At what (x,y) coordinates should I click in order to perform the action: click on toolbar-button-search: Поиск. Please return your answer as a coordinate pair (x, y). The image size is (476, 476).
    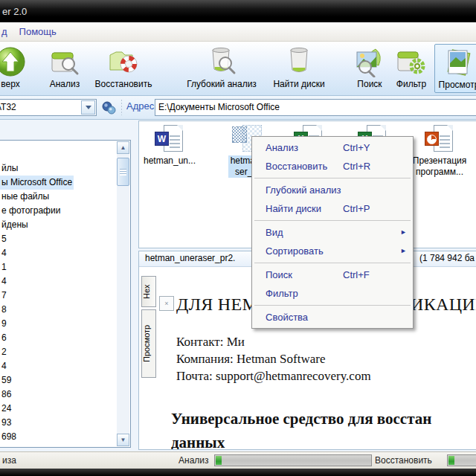
    Looking at the image, I should click on (370, 68).